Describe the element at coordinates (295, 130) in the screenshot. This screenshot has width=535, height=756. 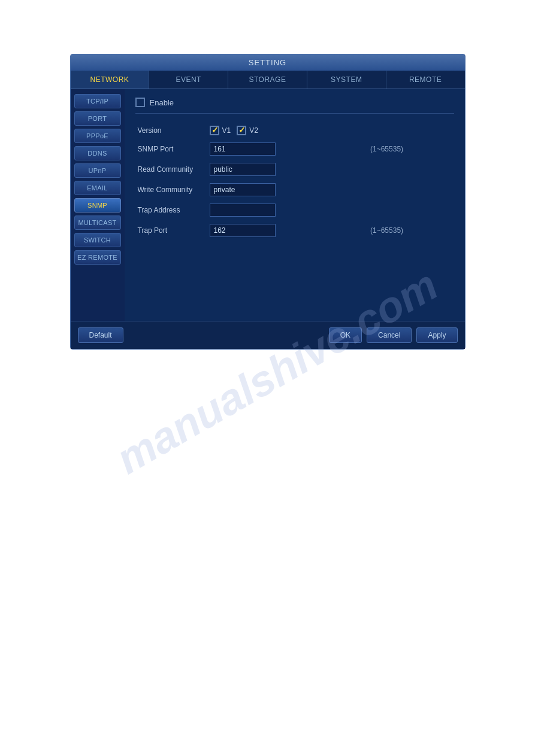
I see `version-row: Version V1 V2` at that location.